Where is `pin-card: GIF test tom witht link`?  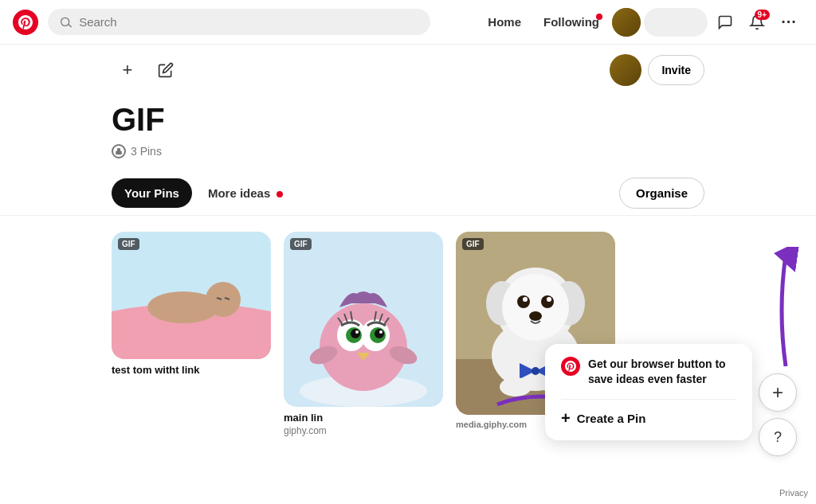 pin-card: GIF test tom witht link is located at coordinates (191, 304).